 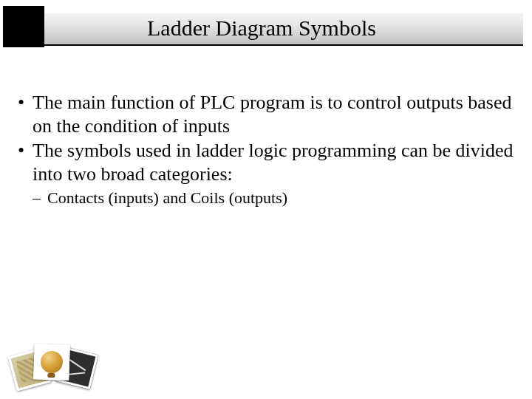 I want to click on bullet-text: The symbols used in ladder logic program…, so click(x=273, y=163).